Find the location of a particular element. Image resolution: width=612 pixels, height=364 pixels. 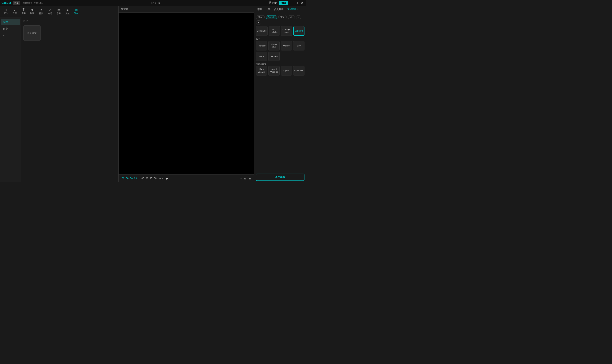

toolbar-item-sticker: ☻貼圖 is located at coordinates (32, 11).